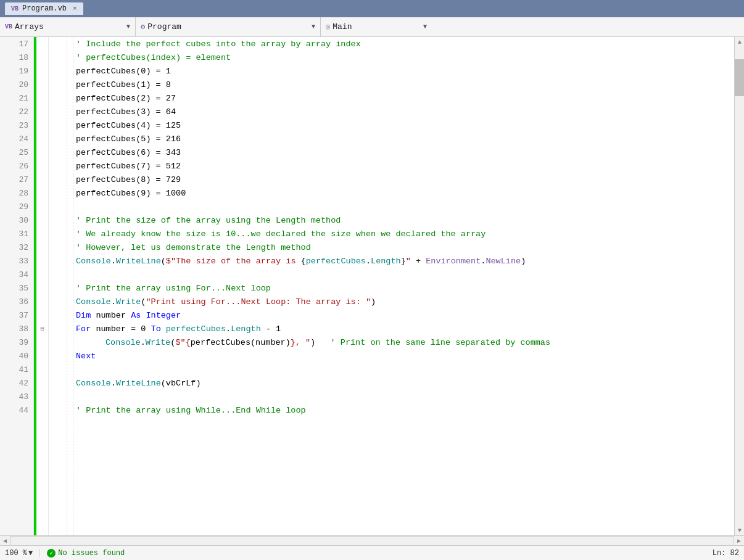  Describe the element at coordinates (209, 221) in the screenshot. I see `comment-token: ' Print the size of the array using the …` at that location.